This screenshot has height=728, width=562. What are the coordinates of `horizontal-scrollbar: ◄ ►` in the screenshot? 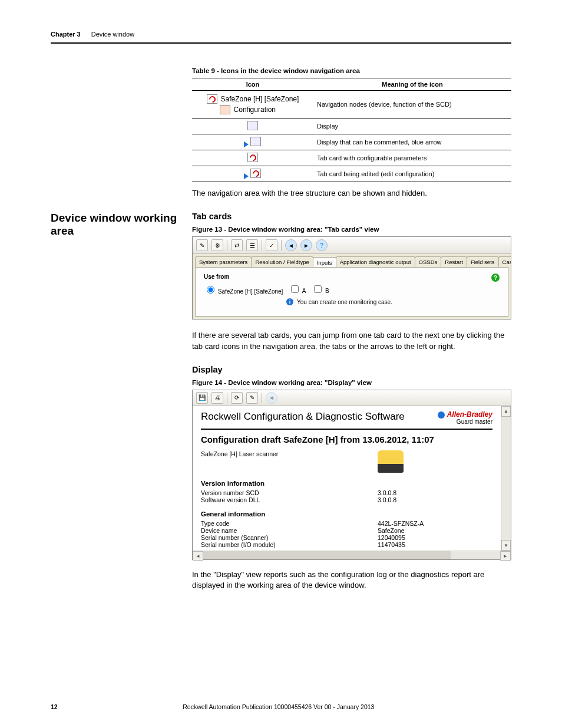 It's located at (352, 555).